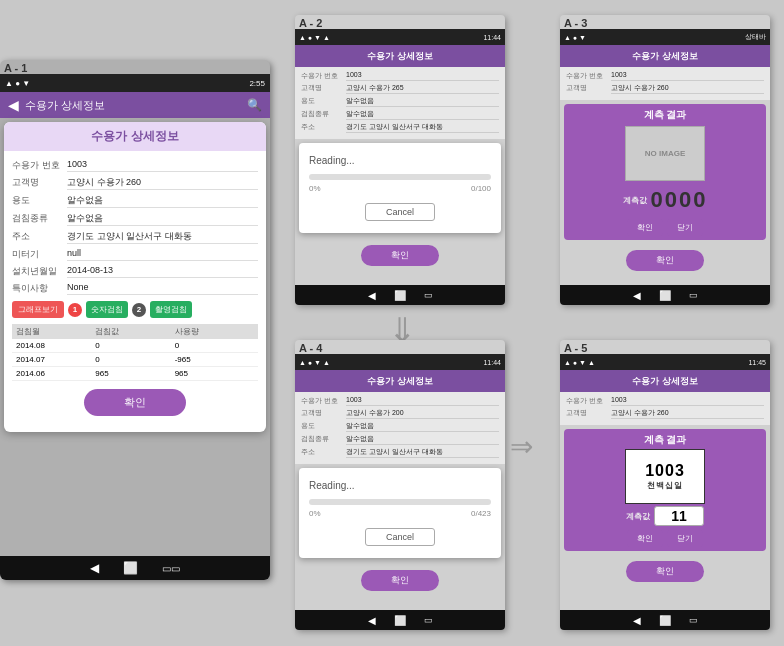 The image size is (784, 646). What do you see at coordinates (685, 538) in the screenshot?
I see `a5-close-button: 닫기` at bounding box center [685, 538].